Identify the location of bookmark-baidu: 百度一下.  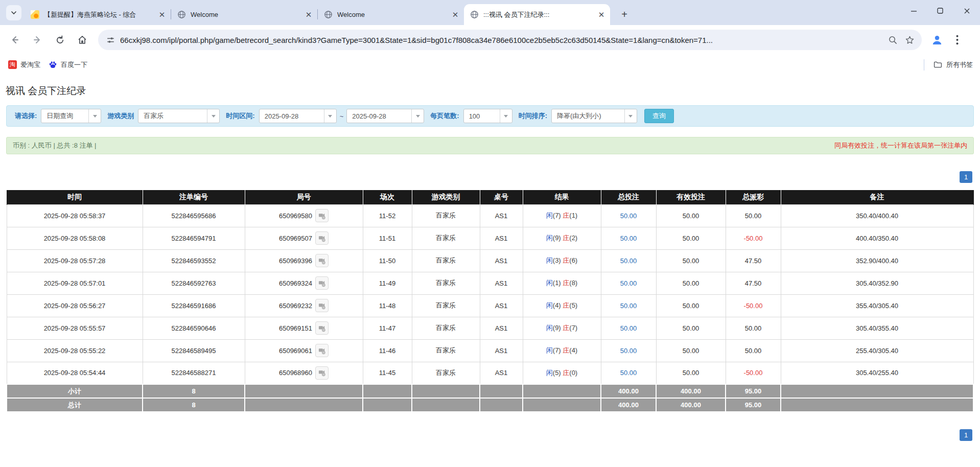
(68, 65).